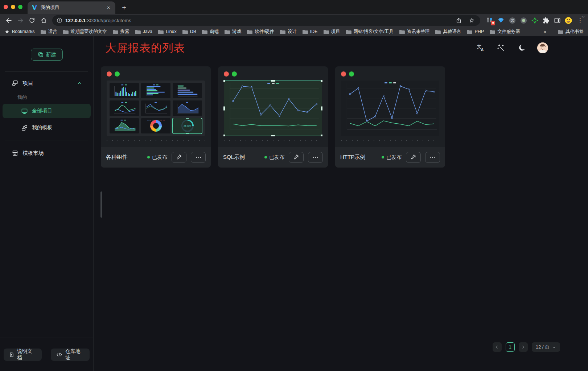 The image size is (588, 371). I want to click on window-zoom-button, so click(20, 7).